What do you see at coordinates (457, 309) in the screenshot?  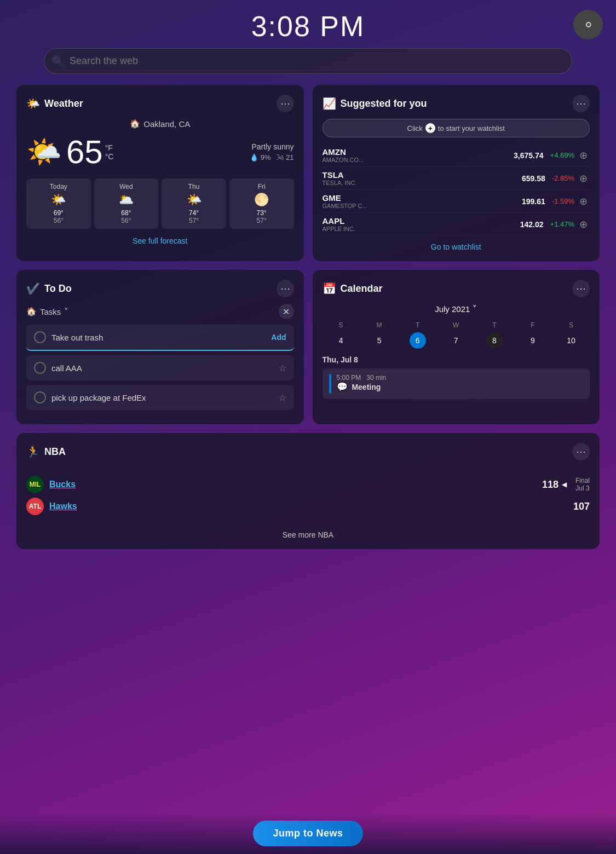 I see `calendar-month-selector: July 2021 ˅` at bounding box center [457, 309].